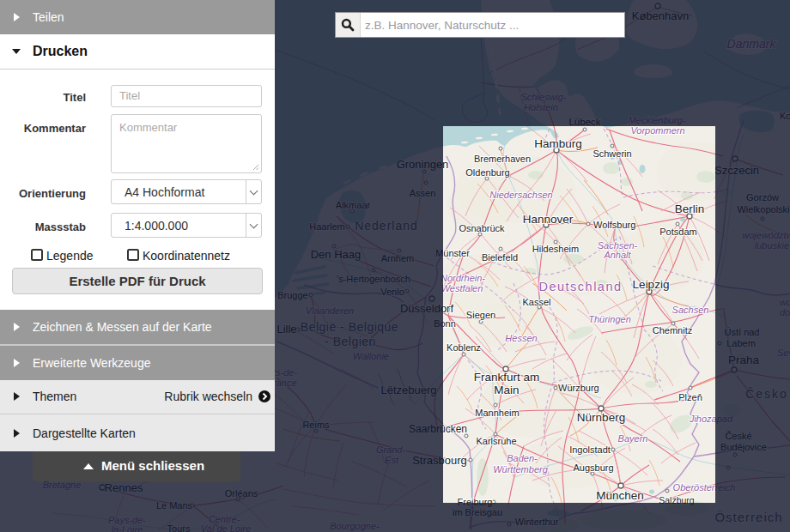  What do you see at coordinates (520, 469) in the screenshot?
I see `svg-text: Württemberg` at bounding box center [520, 469].